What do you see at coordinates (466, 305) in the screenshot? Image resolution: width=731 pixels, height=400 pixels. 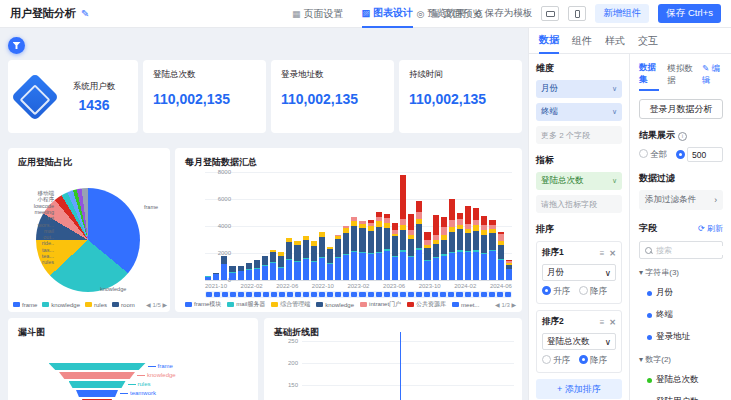 I see `legend-item: meet...` at bounding box center [466, 305].